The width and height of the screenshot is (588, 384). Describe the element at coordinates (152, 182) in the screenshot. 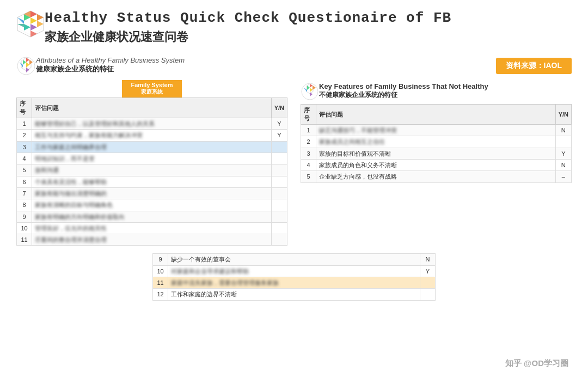

I see `cell-question: 个体具有灵活性，能够帮助` at that location.